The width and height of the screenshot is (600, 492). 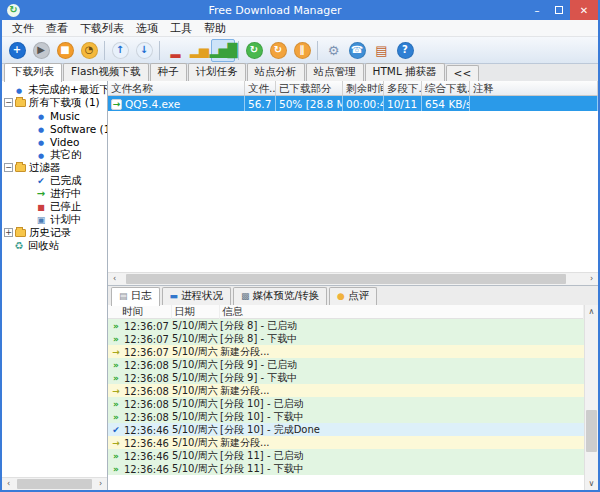 I want to click on network-button: ☎, so click(x=357, y=50).